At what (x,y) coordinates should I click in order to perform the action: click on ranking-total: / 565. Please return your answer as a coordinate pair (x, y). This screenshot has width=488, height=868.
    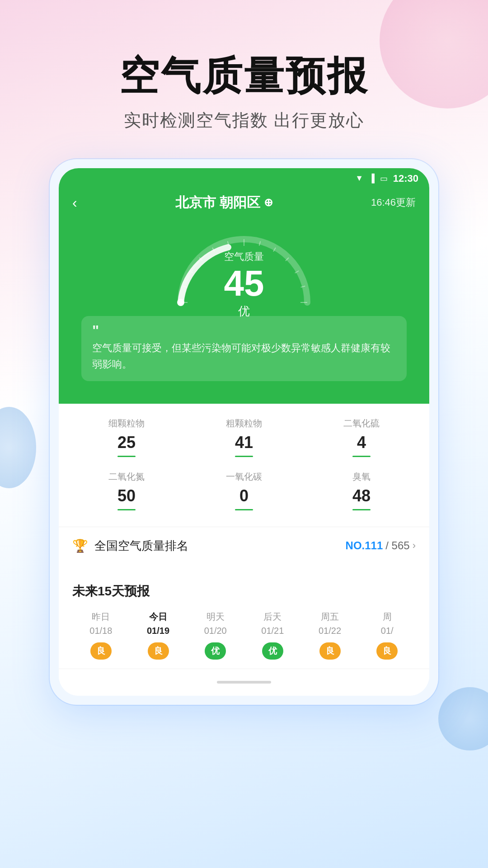
    Looking at the image, I should click on (398, 546).